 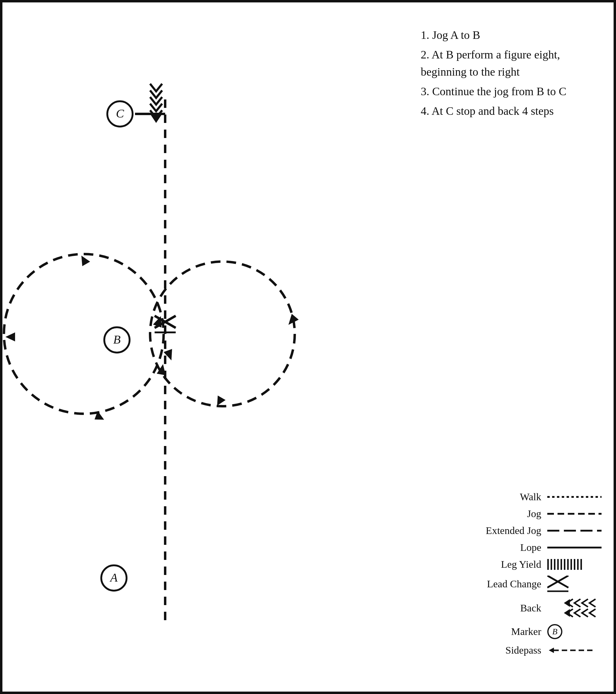 What do you see at coordinates (499, 514) in the screenshot?
I see `legend-jog: Jog` at bounding box center [499, 514].